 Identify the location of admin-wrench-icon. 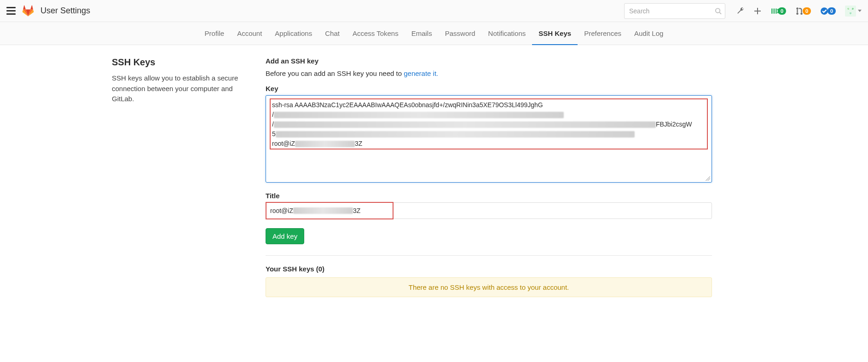
(741, 11).